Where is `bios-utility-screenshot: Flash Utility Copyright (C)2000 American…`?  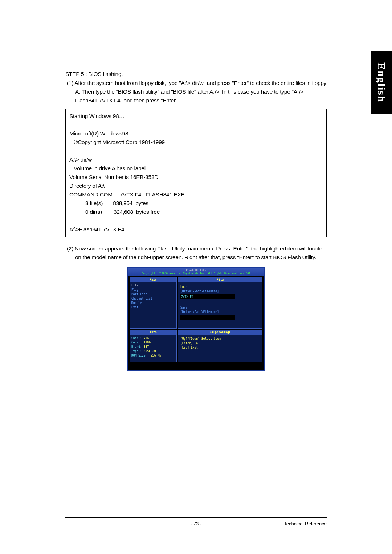
bios-utility-screenshot: Flash Utility Copyright (C)2000 American… is located at coordinates (196, 319).